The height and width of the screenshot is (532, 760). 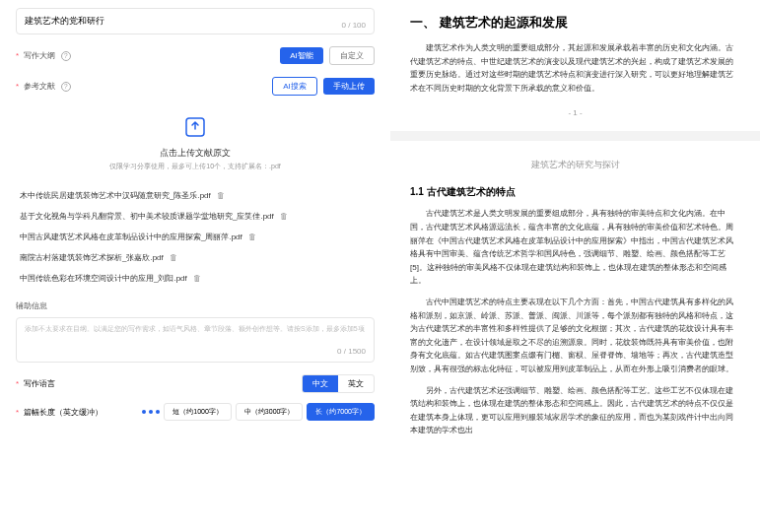 What do you see at coordinates (195, 278) in the screenshot?
I see `file-item: 中国传统色彩在环境空间设计中的应用_刘阳.pdf🗑` at bounding box center [195, 278].